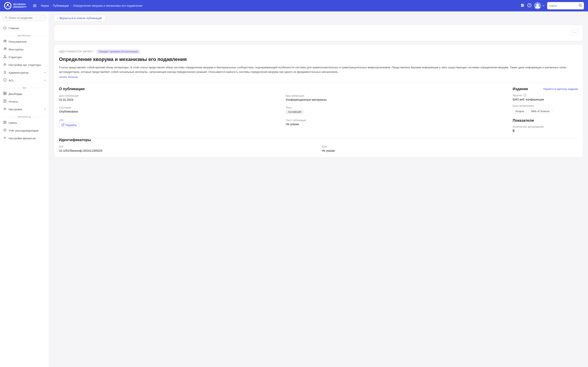 This screenshot has height=367, width=588. I want to click on sidebar-item-dashboards: Дашборды, so click(24, 94).